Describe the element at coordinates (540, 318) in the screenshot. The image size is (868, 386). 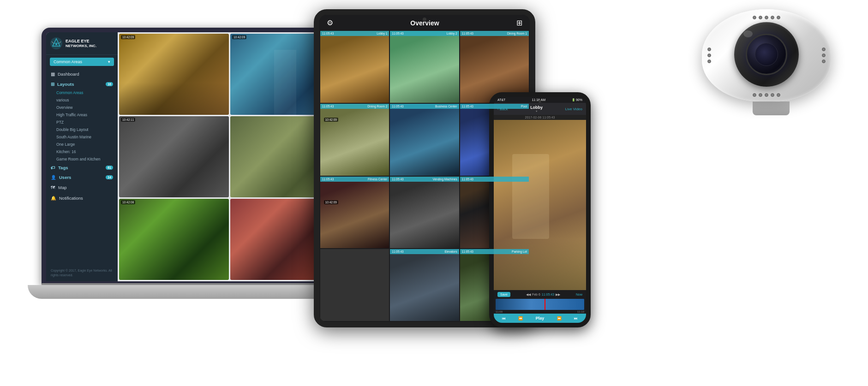
I see `play-button: Play` at that location.